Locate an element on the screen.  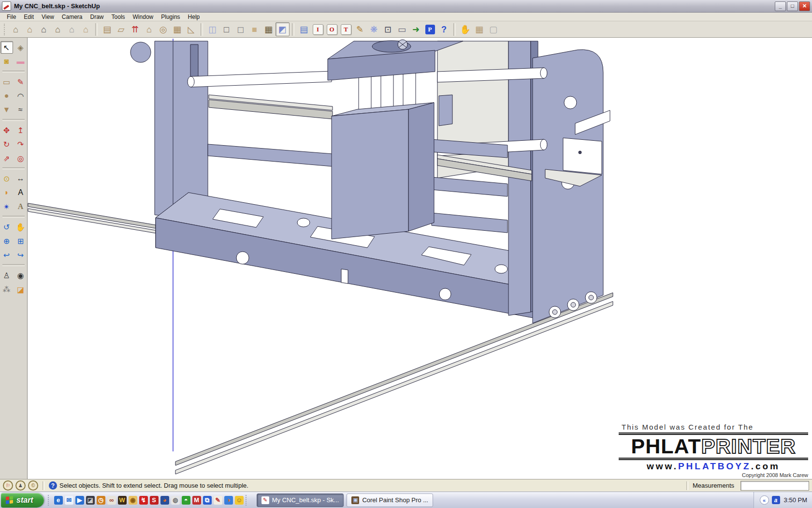
dimension-tool: ↔ is located at coordinates (21, 179).